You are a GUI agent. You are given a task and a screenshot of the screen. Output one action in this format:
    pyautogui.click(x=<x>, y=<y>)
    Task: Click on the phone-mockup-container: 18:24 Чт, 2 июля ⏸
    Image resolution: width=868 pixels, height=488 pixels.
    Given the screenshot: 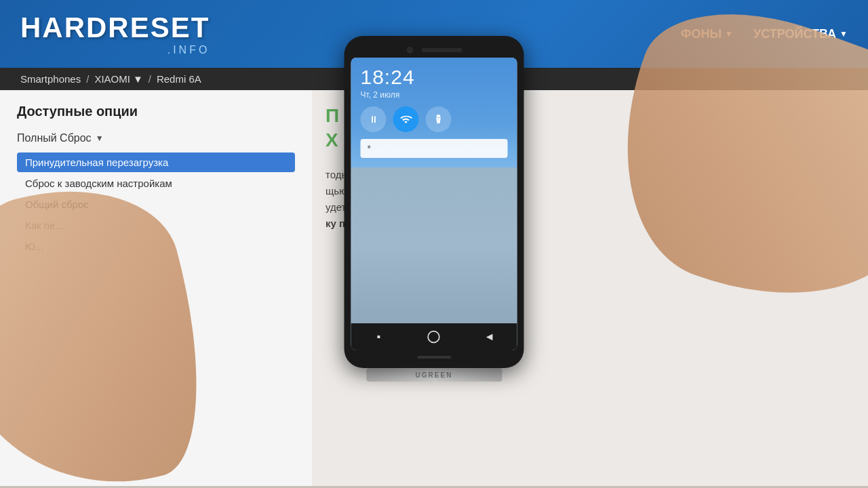 What is the action you would take?
    pyautogui.click(x=434, y=209)
    